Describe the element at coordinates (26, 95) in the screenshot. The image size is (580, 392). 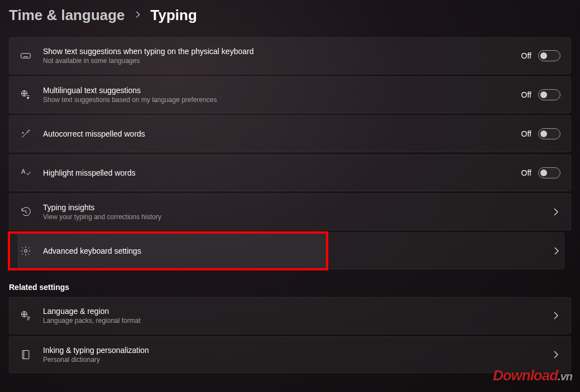
I see `globe-language-icon` at that location.